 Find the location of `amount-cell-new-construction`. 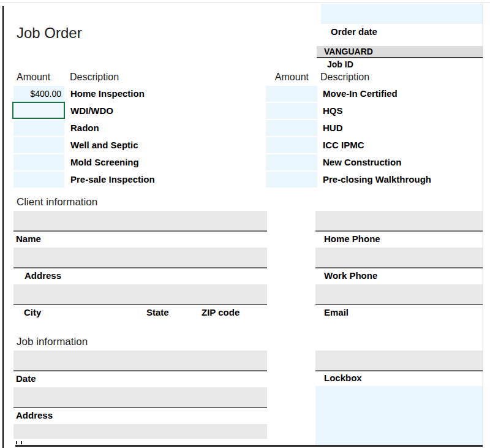

amount-cell-new-construction is located at coordinates (292, 162).